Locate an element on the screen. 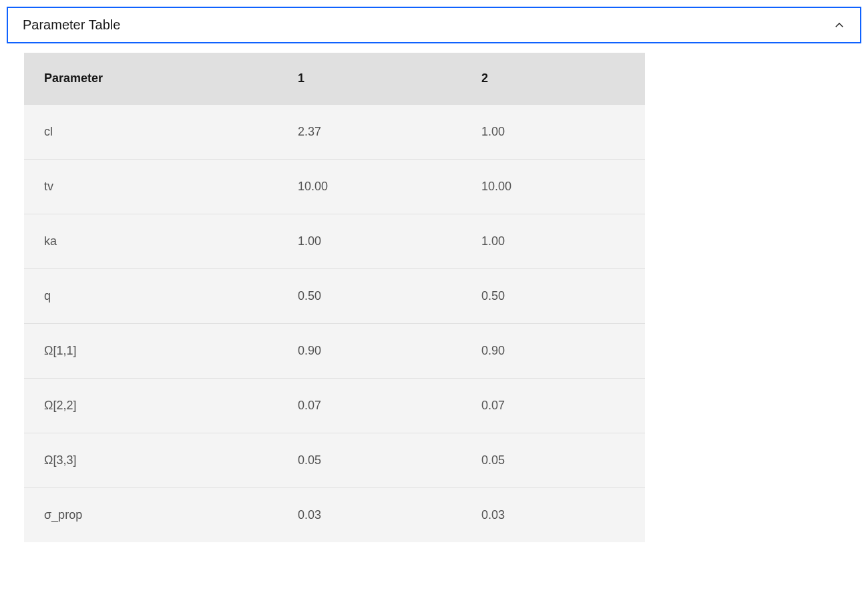 The height and width of the screenshot is (607, 868). cell-v1: 0.07 is located at coordinates (370, 406).